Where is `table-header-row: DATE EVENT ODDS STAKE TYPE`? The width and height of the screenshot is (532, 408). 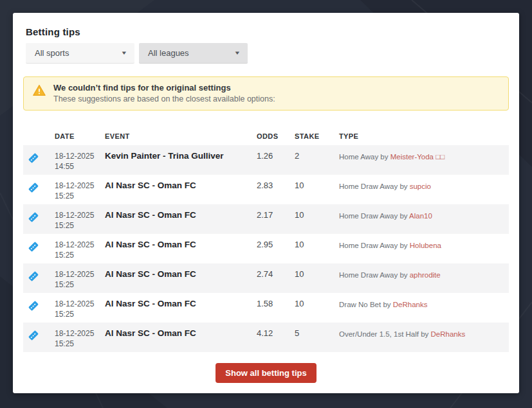
table-header-row: DATE EVENT ODDS STAKE TYPE is located at coordinates (266, 134).